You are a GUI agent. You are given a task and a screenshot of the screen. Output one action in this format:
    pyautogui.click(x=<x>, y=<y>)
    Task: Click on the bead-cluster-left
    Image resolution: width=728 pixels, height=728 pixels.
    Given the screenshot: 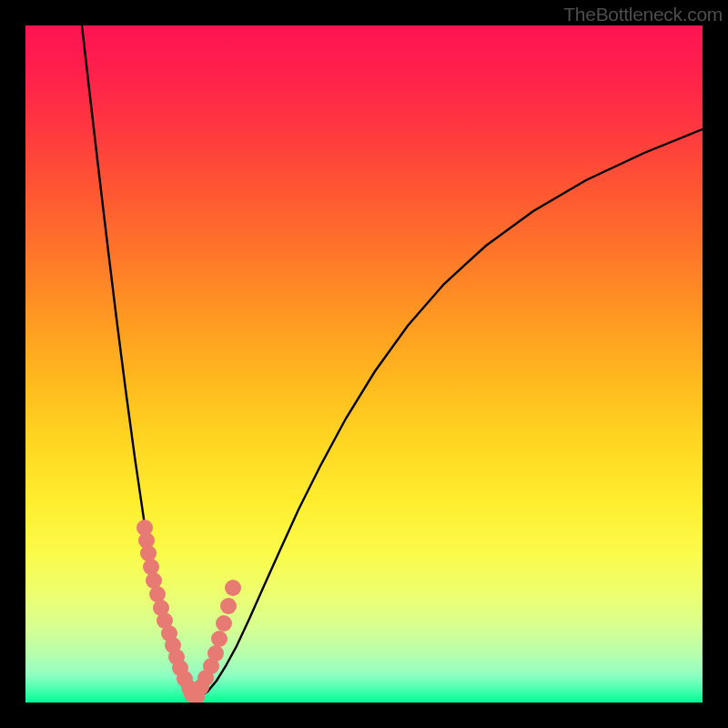 What is the action you would take?
    pyautogui.click(x=167, y=608)
    